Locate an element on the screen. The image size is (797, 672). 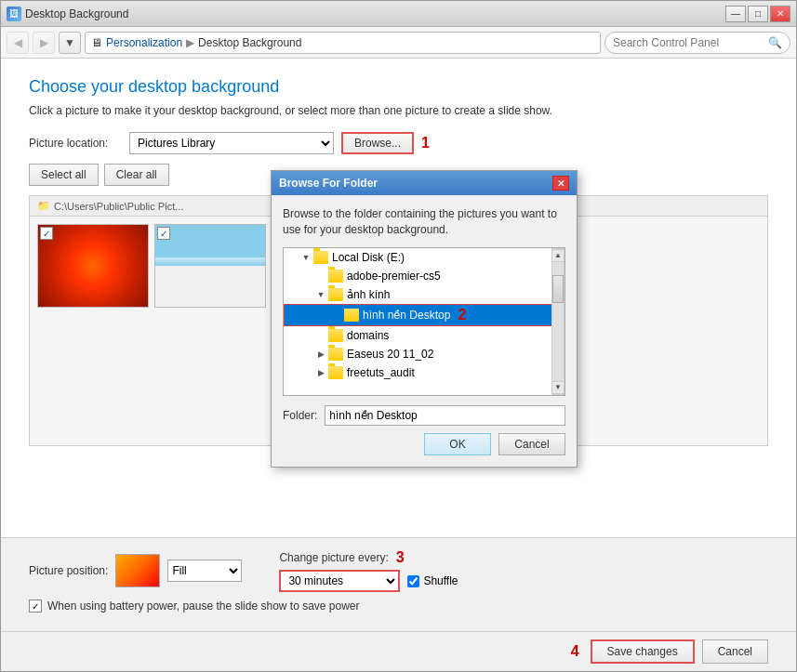
forward-button: ▶ is located at coordinates (44, 43).